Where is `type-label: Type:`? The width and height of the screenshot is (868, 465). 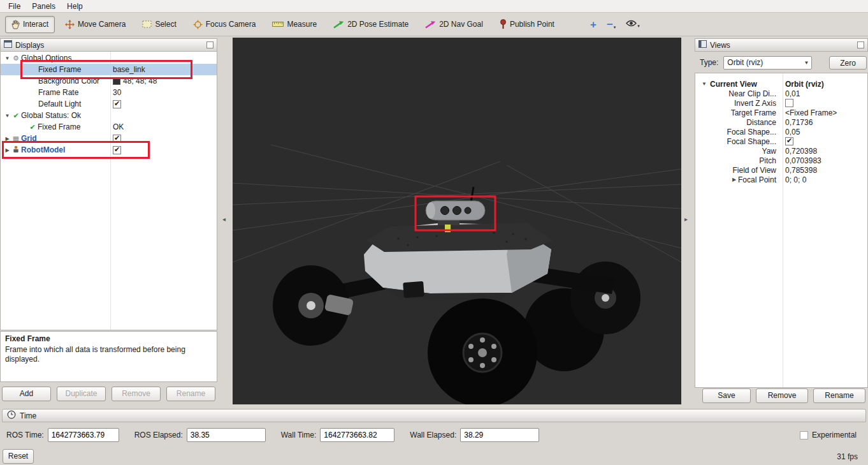
type-label: Type: is located at coordinates (709, 63).